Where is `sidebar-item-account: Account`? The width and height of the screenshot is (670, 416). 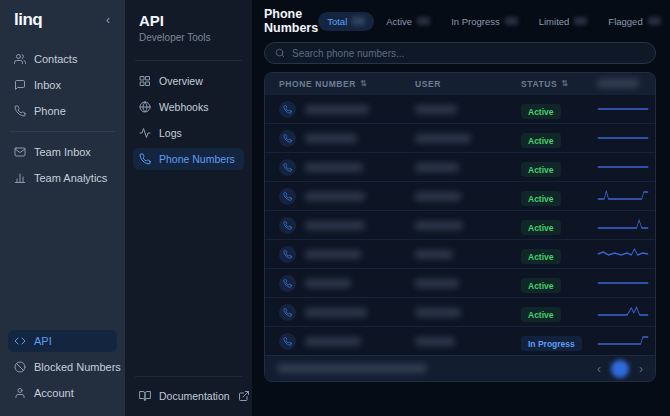
sidebar-item-account: Account is located at coordinates (62, 393).